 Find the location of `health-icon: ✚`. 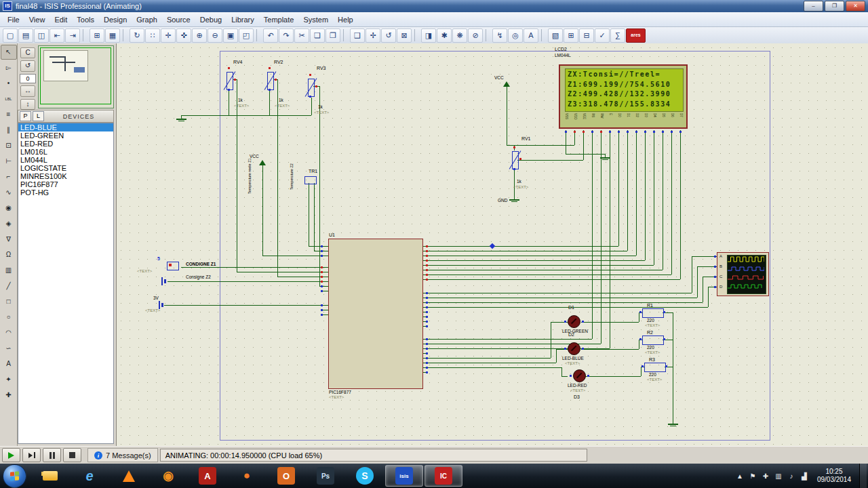

health-icon: ✚ is located at coordinates (766, 476).